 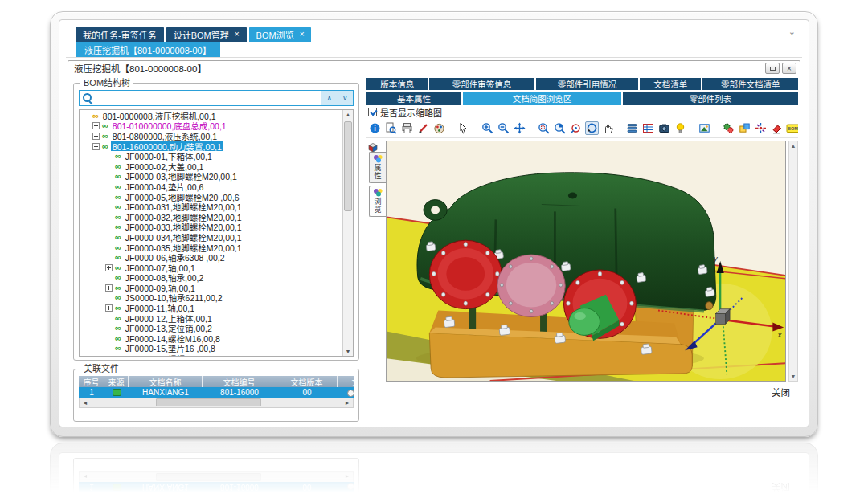 I want to click on tree-item: JF0000-08,轴承,00,2, so click(x=211, y=278).